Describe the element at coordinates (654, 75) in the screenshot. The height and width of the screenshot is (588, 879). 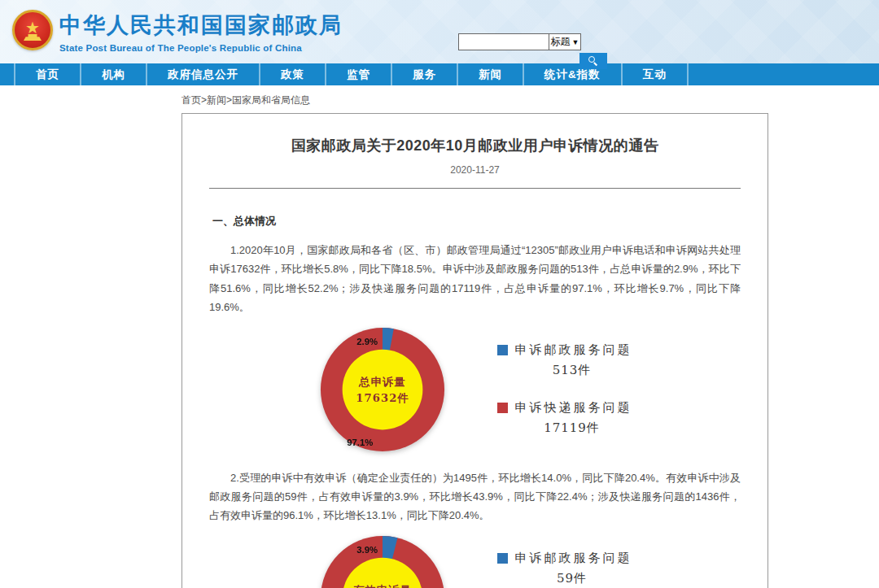
I see `nav-item-interaction: 互动` at that location.